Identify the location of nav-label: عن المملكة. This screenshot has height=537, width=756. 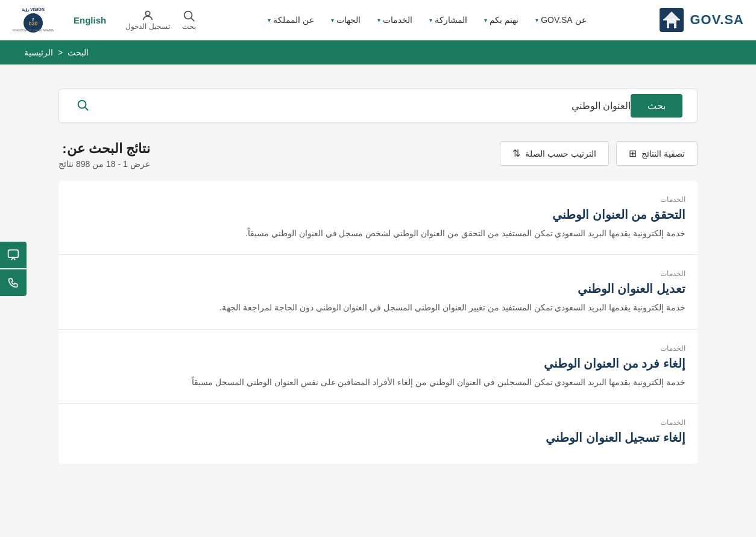
(294, 20).